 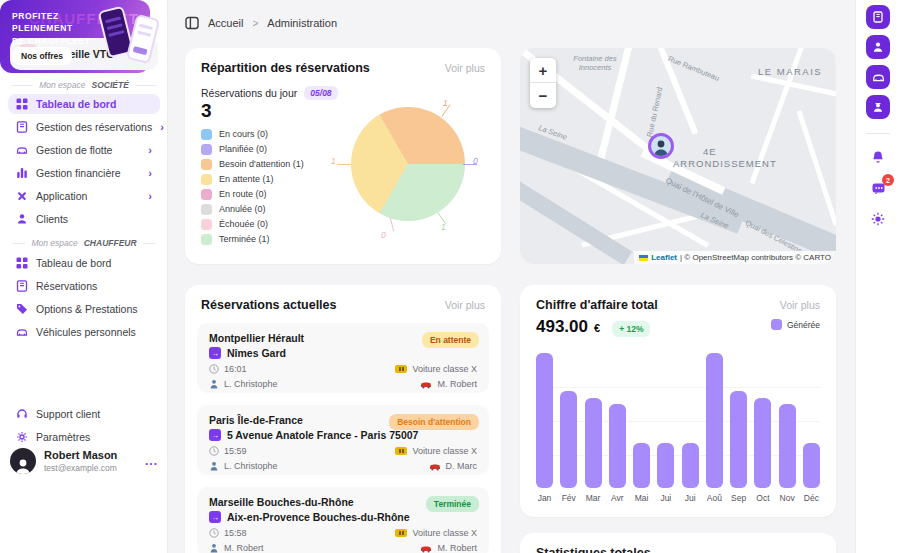 I want to click on section-label-societe: Mon espace SOCIÉTÉ, so click(x=84, y=85).